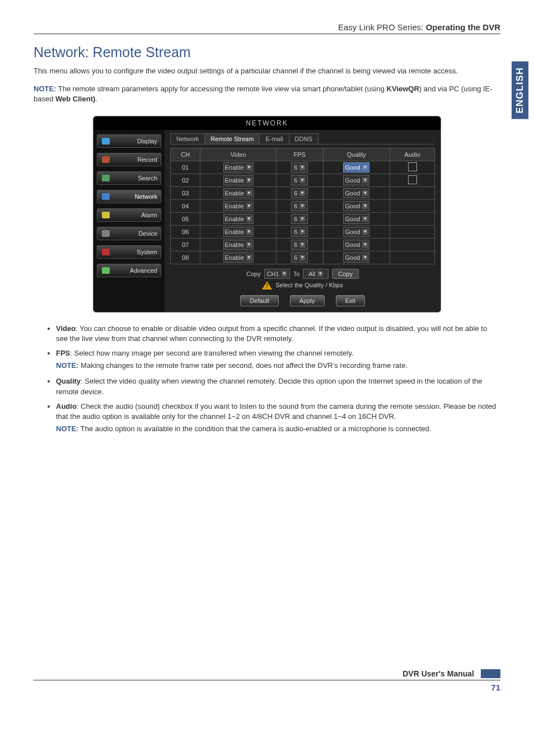 The width and height of the screenshot is (534, 756). I want to click on intro-text: This menu allows you to configure the vi…, so click(267, 71).